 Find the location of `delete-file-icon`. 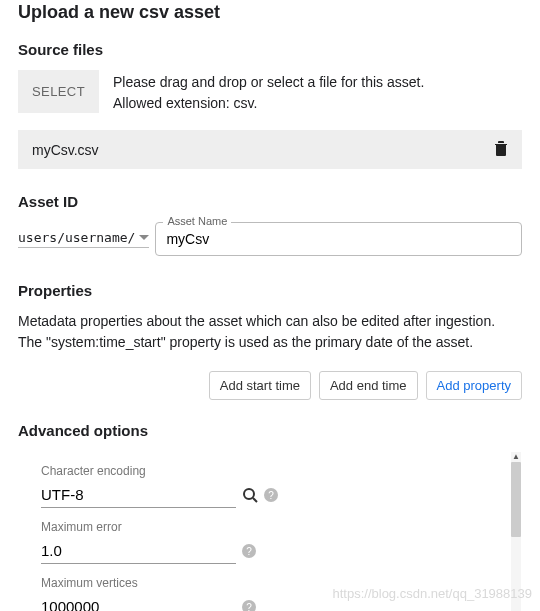

delete-file-icon is located at coordinates (501, 150).